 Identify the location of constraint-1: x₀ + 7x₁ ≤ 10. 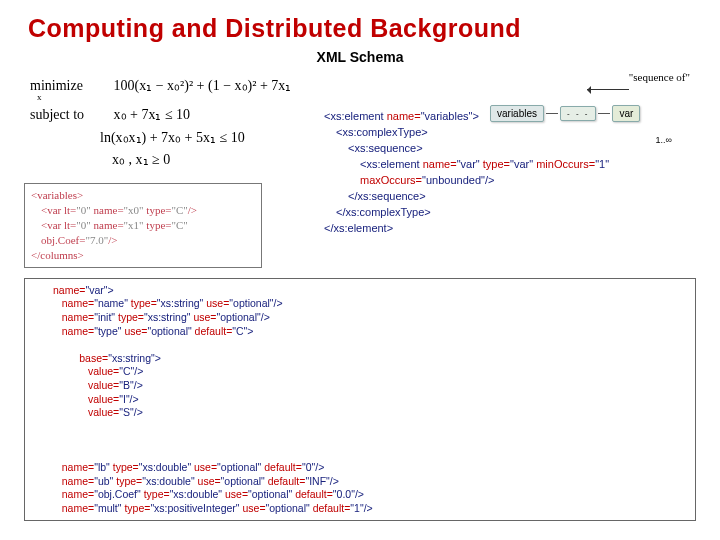
(152, 114).